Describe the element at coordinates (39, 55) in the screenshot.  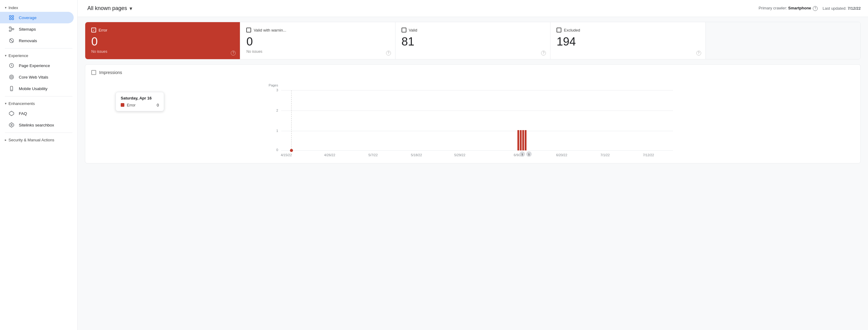
I see `experience-section-header: ▾ Experience` at that location.